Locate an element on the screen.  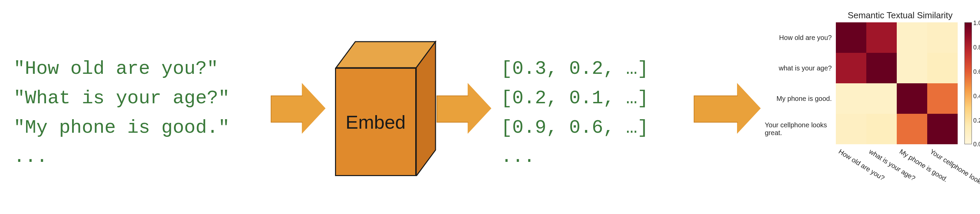
colorbar-tick-0.2: 0.2 is located at coordinates (977, 121).